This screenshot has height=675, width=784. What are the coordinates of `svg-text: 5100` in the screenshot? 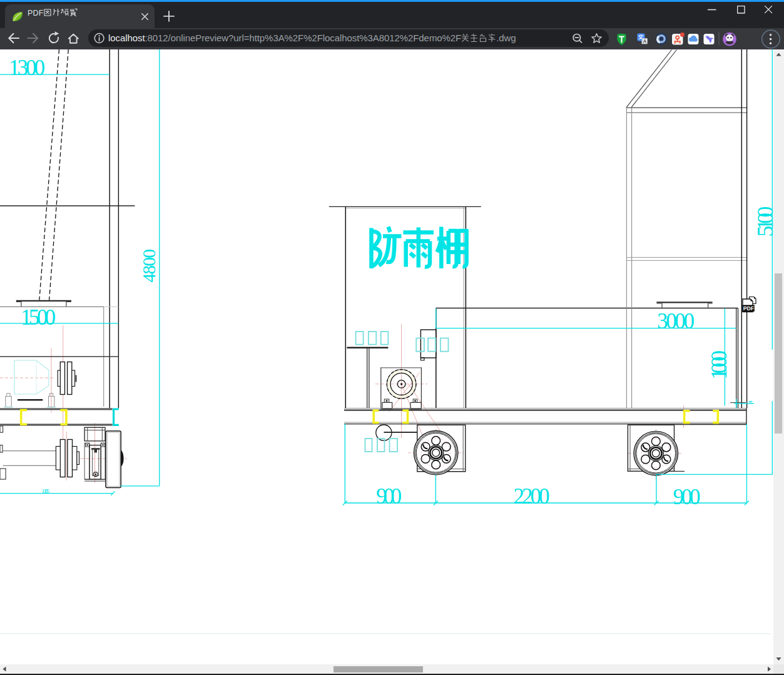 It's located at (763, 221).